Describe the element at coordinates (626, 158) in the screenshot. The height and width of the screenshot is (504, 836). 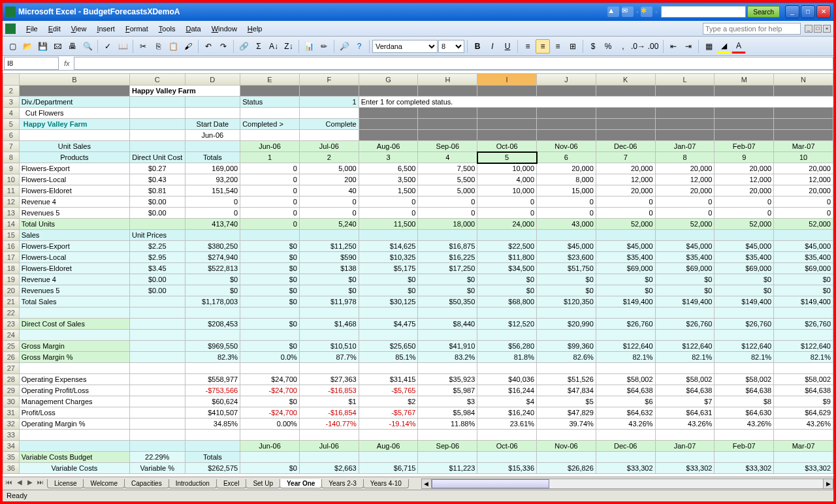
I see `cell: 7` at that location.